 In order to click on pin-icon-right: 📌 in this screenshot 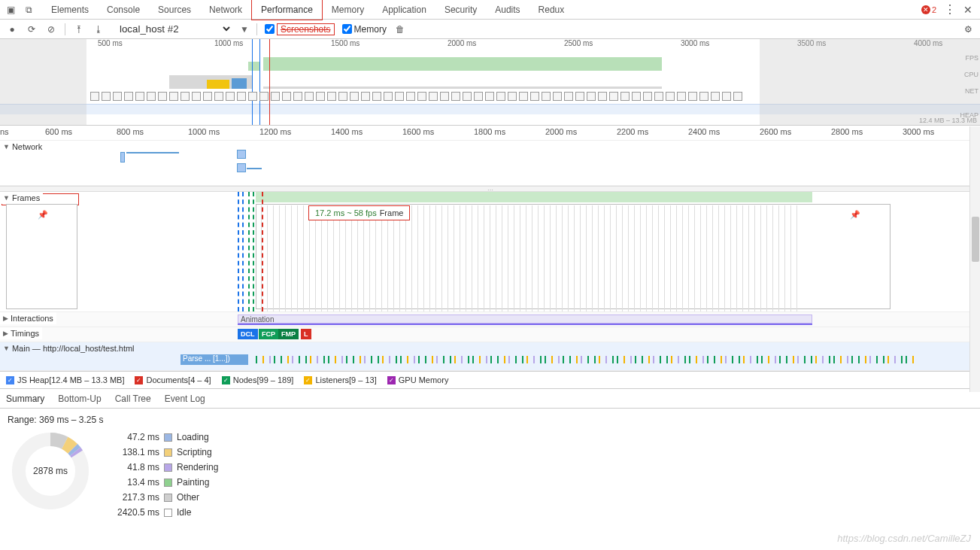, I will do `click(855, 215)`.